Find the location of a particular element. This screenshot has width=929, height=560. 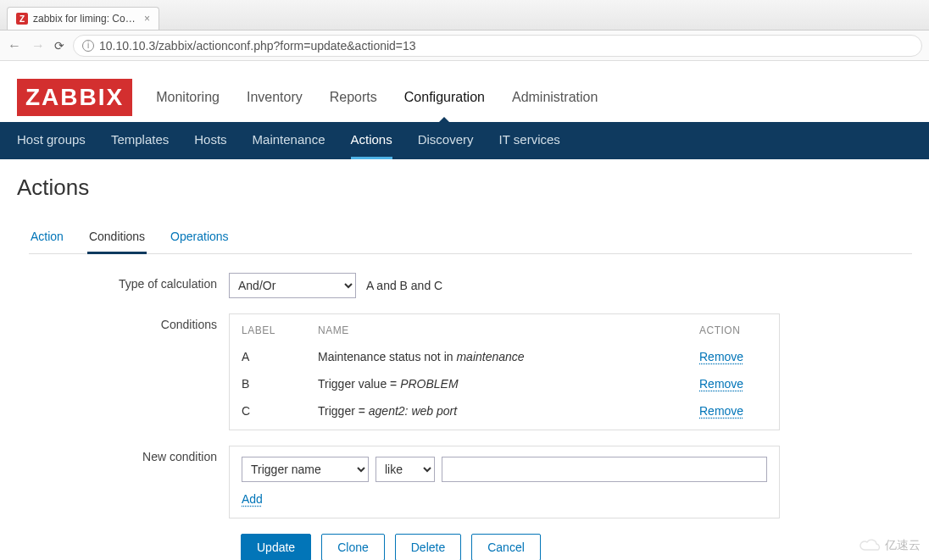

zabbix-logo: ZABBIX is located at coordinates (75, 97).